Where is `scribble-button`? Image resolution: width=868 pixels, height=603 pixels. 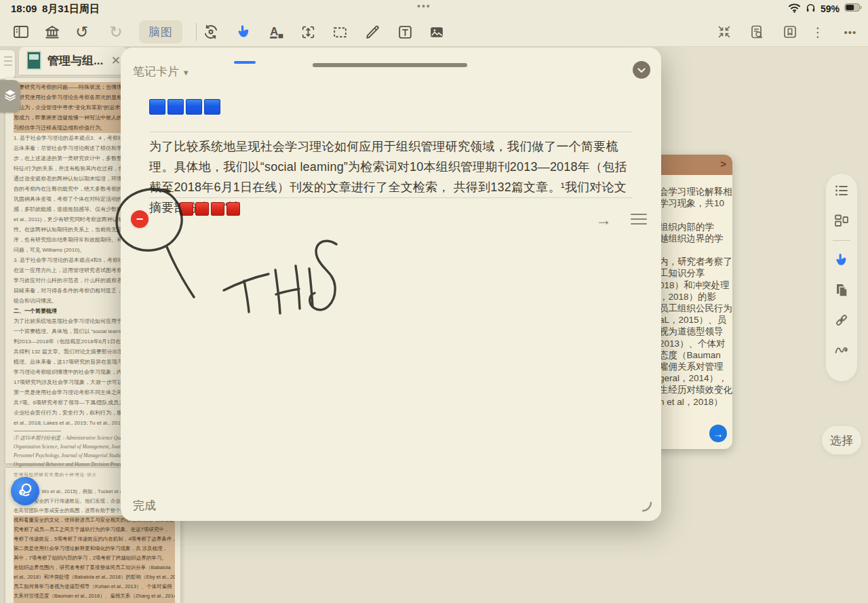
scribble-button is located at coordinates (842, 350).